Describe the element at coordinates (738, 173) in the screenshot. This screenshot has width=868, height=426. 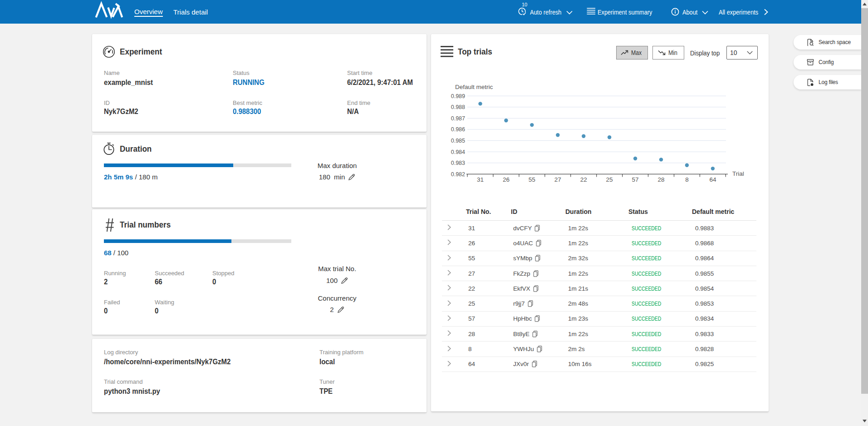
I see `svg-text: Trial` at that location.